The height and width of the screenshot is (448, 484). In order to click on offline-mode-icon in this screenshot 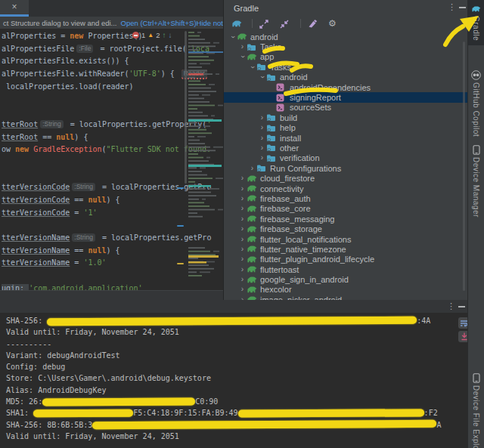, I will do `click(313, 24)`.